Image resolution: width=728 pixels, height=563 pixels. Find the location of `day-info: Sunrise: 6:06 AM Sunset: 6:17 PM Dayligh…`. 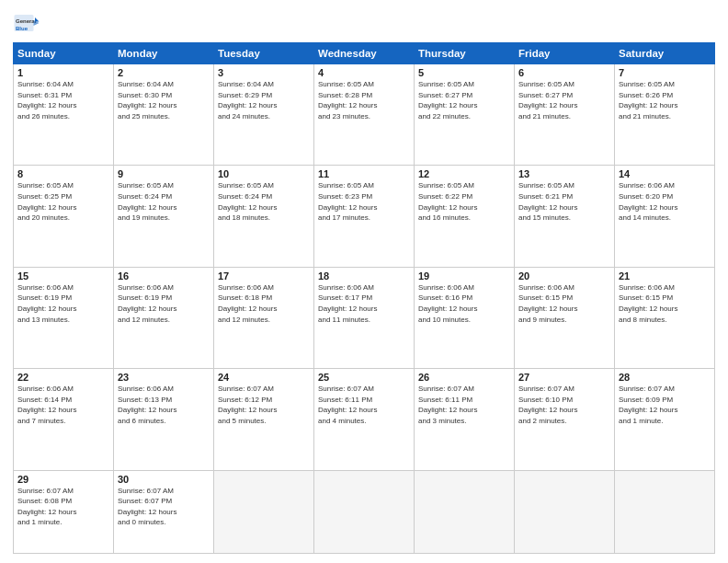

day-info: Sunrise: 6:06 AM Sunset: 6:17 PM Dayligh… is located at coordinates (364, 304).